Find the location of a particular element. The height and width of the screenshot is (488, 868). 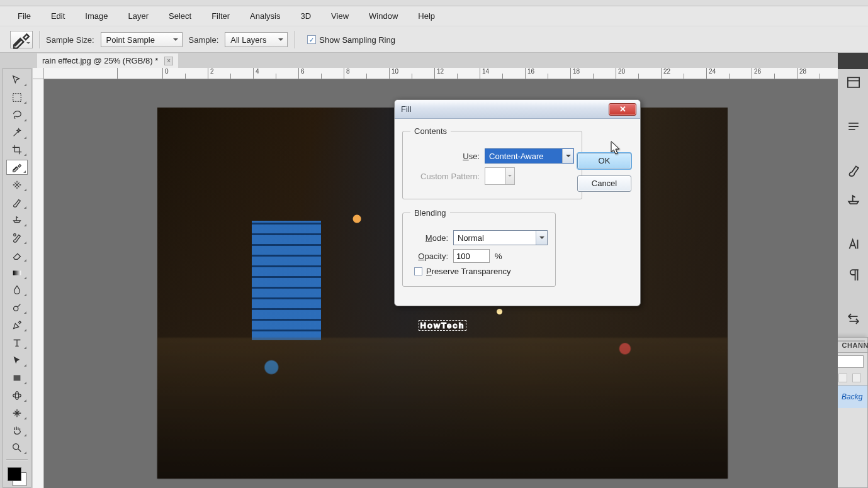

marquee-tool is located at coordinates (17, 97).